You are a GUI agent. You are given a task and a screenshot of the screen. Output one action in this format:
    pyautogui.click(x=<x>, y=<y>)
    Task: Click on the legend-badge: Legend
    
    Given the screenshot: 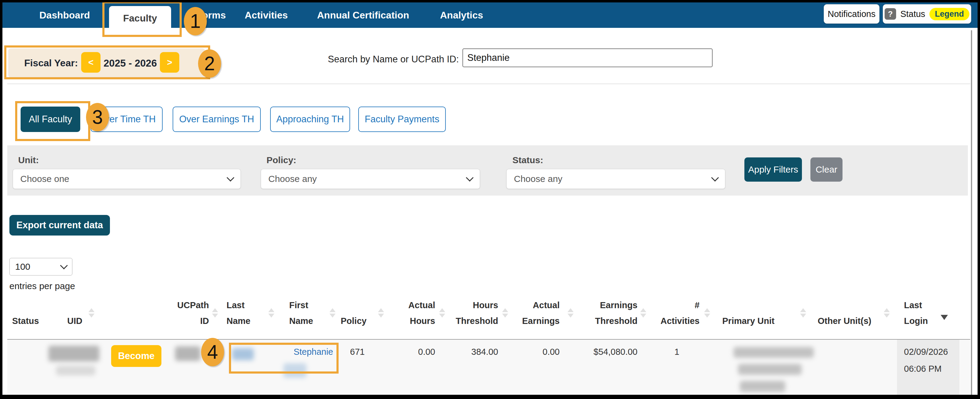 What is the action you would take?
    pyautogui.click(x=950, y=14)
    